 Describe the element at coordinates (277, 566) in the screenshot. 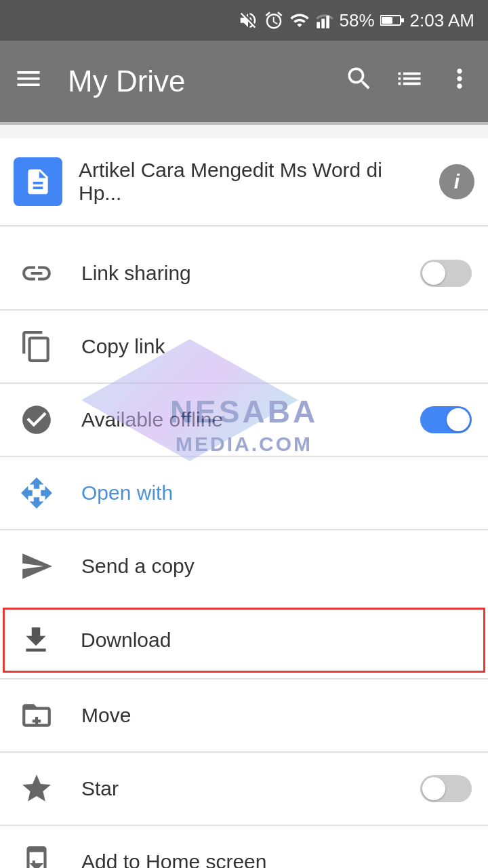

I see `send-a-copy-label: Send a copy` at that location.